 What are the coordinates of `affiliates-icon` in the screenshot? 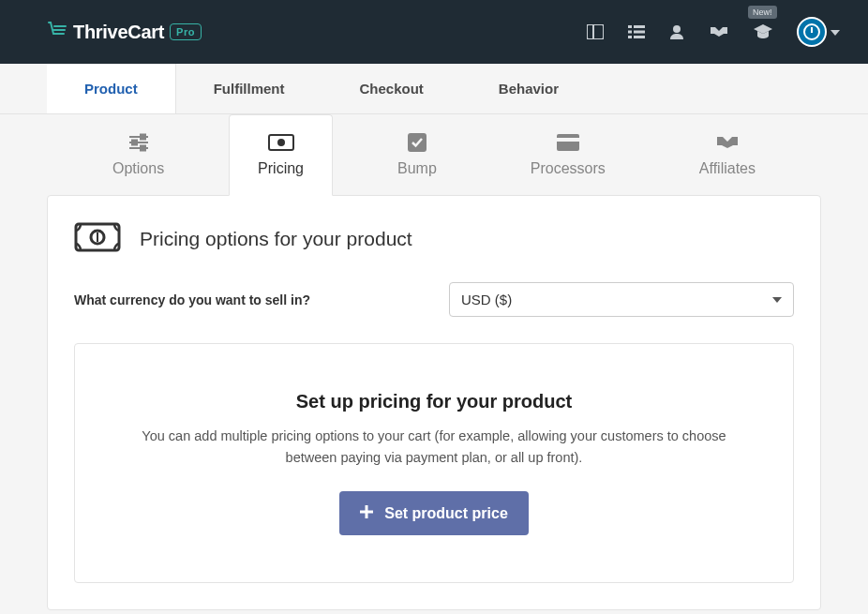 It's located at (727, 142).